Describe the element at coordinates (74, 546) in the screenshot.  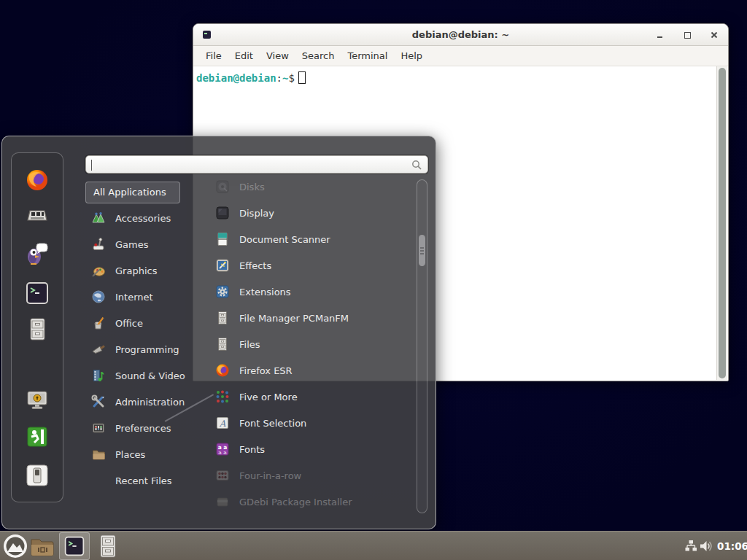
I see `terminal-taskbar-button` at that location.